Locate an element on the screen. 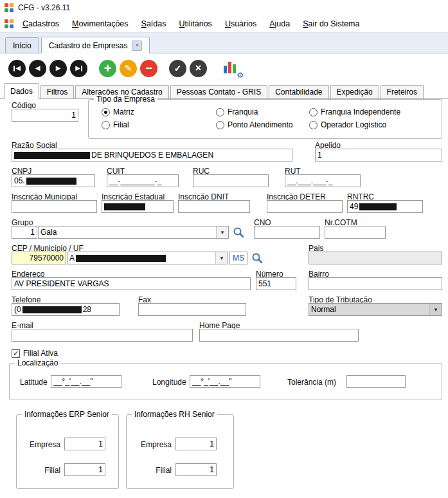  prev-record-icon: ◀ is located at coordinates (38, 68).